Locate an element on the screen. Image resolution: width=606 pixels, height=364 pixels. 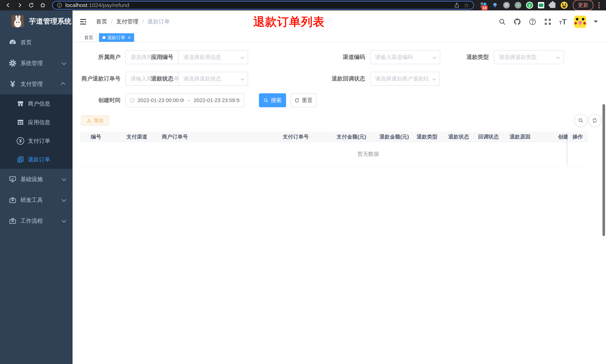
tag-refund-order: 退款订单× is located at coordinates (117, 38).